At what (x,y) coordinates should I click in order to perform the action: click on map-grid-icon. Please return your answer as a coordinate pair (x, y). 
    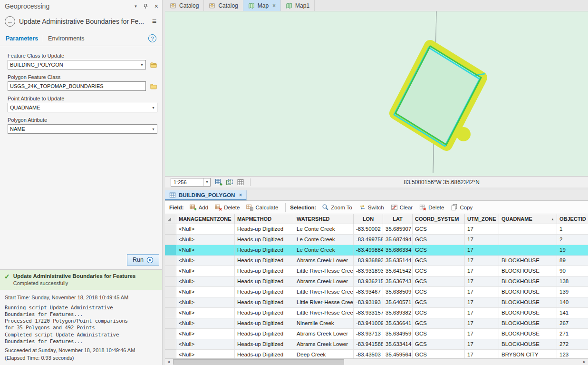
    Looking at the image, I should click on (241, 182).